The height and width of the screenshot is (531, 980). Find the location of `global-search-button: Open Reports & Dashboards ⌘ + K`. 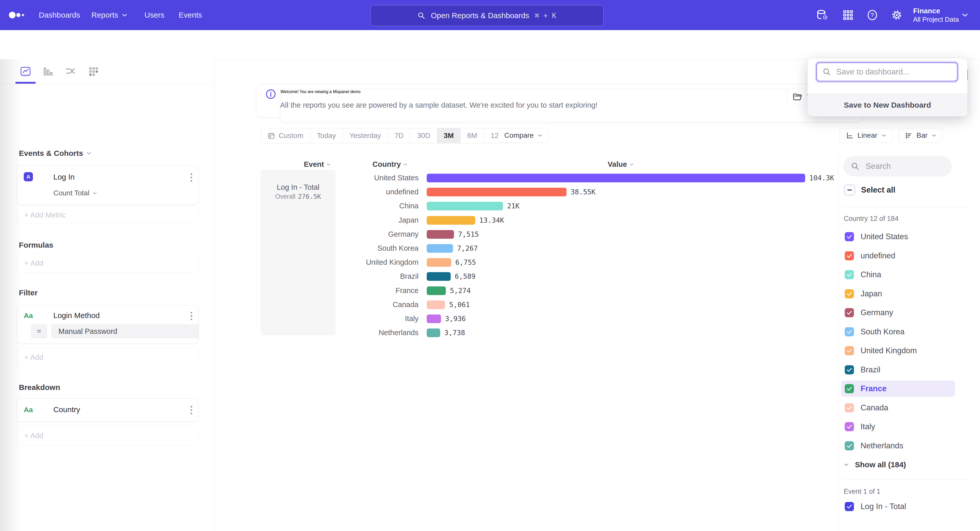

global-search-button: Open Reports & Dashboards ⌘ + K is located at coordinates (487, 15).